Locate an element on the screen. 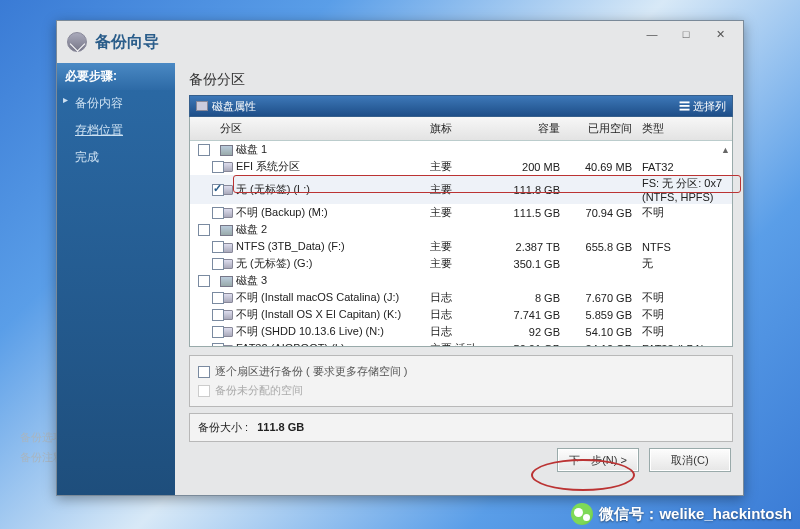 The width and height of the screenshot is (800, 529). minimize-button: — is located at coordinates (652, 35).